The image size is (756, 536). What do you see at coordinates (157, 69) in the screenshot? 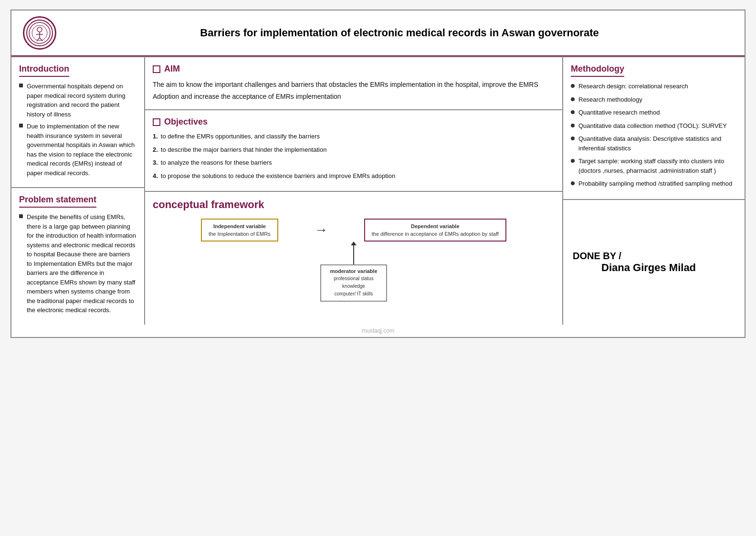
I see `aim-checkbox-icon` at bounding box center [157, 69].